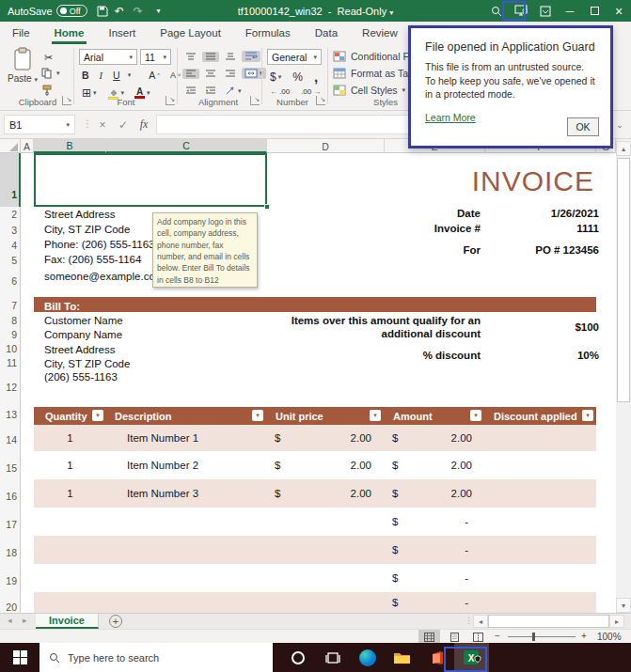 The width and height of the screenshot is (631, 672). What do you see at coordinates (20, 658) in the screenshot?
I see `start-button` at bounding box center [20, 658].